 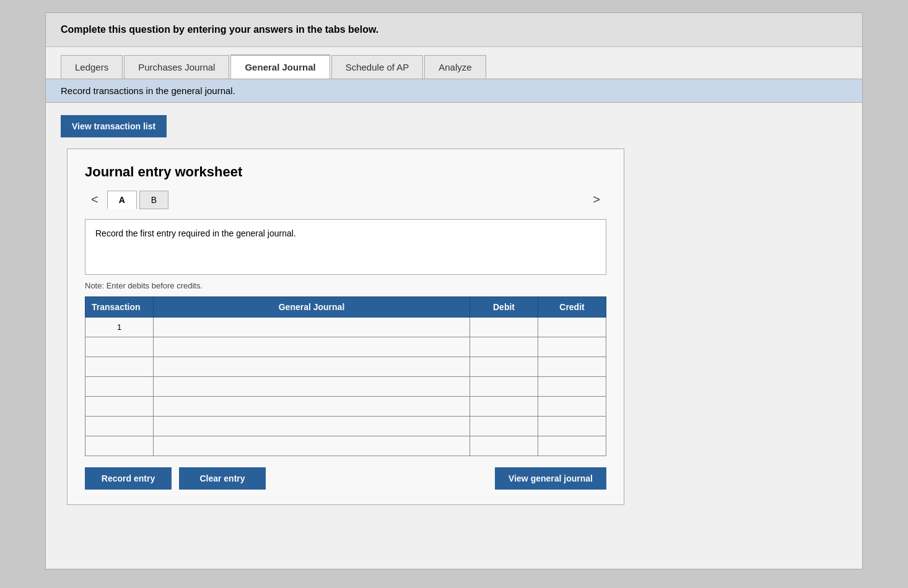 What do you see at coordinates (120, 307) in the screenshot?
I see `col-header-transaction: Transaction` at bounding box center [120, 307].